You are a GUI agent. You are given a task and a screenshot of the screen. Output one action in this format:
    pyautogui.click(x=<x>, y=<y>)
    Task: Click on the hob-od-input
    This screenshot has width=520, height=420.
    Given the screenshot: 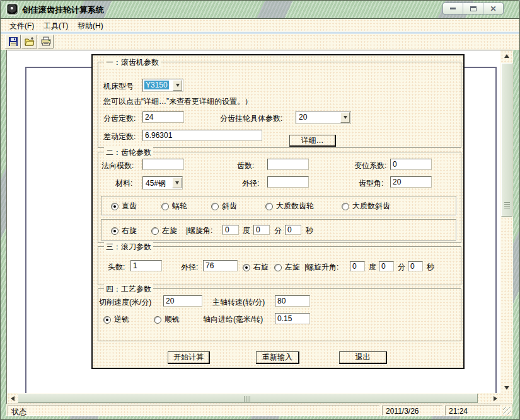 What is the action you would take?
    pyautogui.click(x=221, y=266)
    